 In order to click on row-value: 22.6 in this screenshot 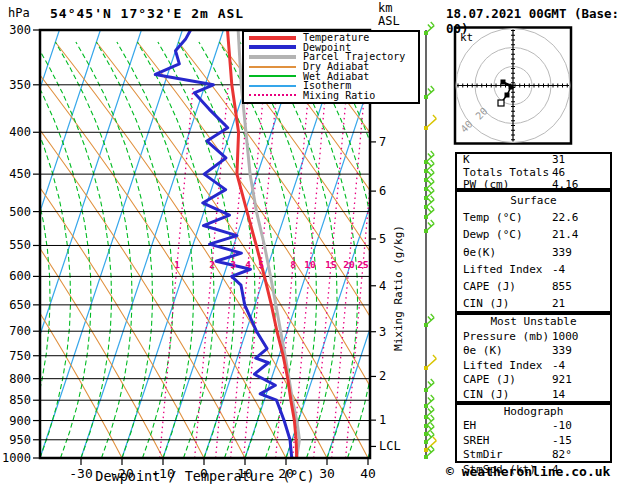, I will do `click(566, 218)`.